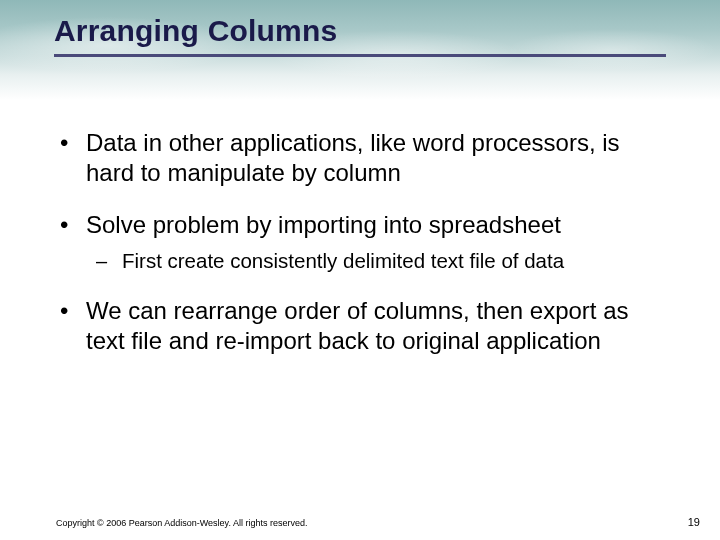 Image resolution: width=720 pixels, height=540 pixels. What do you see at coordinates (364, 158) in the screenshot?
I see `bullet-item: • Data in other applications, like word …` at bounding box center [364, 158].